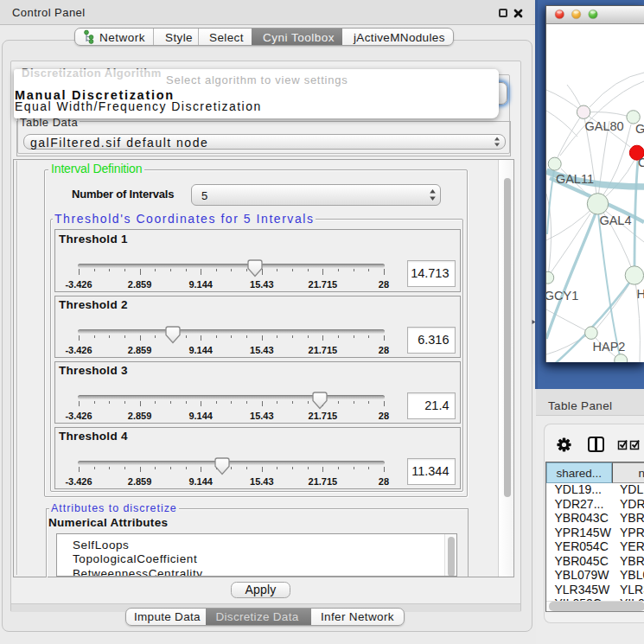  I want to click on svg-text: C, so click(641, 163).